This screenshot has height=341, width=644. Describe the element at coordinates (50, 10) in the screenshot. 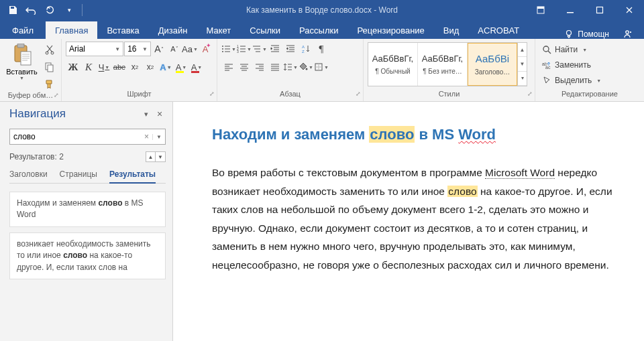

I see `redo-icon` at that location.